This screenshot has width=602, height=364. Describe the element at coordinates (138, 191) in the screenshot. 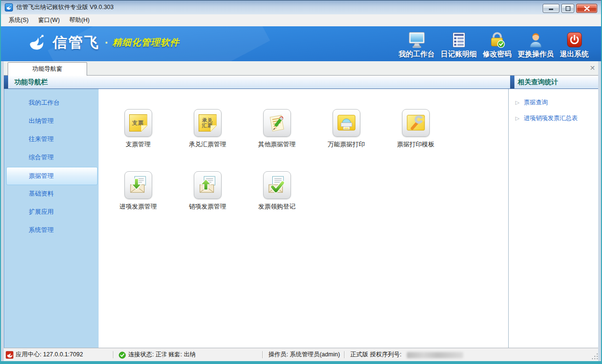

I see `app-input-invoice-management: 进项发票管理` at that location.